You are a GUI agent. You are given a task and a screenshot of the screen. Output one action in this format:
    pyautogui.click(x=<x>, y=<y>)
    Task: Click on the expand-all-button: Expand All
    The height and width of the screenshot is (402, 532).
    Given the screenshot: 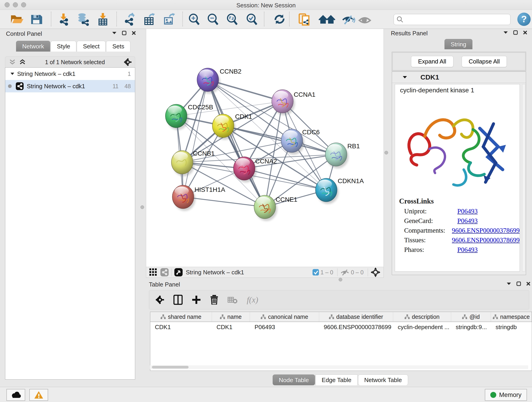 What is the action you would take?
    pyautogui.click(x=432, y=62)
    